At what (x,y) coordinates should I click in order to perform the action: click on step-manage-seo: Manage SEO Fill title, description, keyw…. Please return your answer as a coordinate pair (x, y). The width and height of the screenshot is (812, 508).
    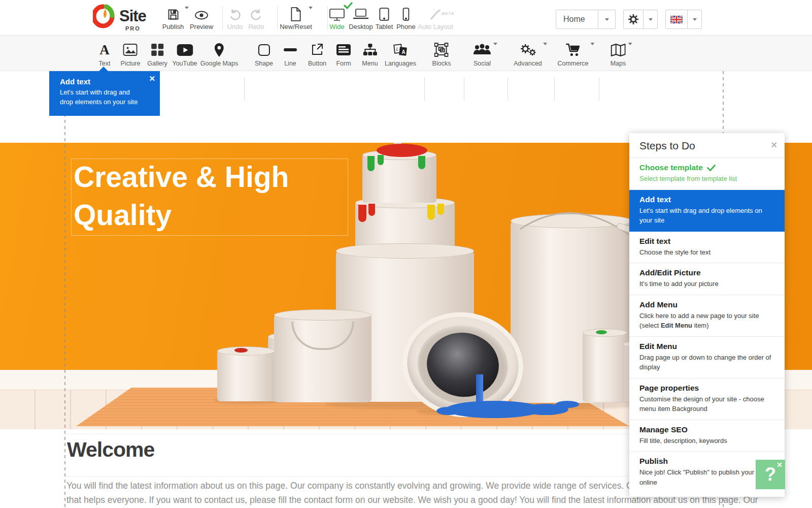
    Looking at the image, I should click on (707, 436).